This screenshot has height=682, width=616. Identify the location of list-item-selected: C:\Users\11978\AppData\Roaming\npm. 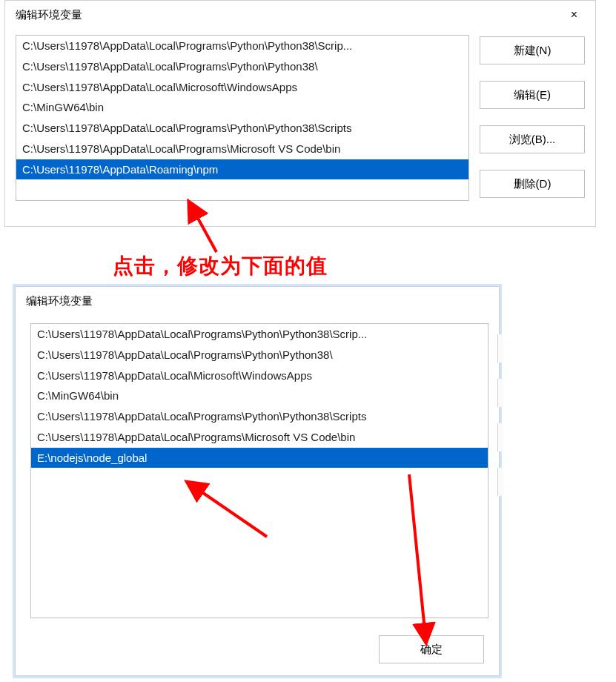
(242, 170).